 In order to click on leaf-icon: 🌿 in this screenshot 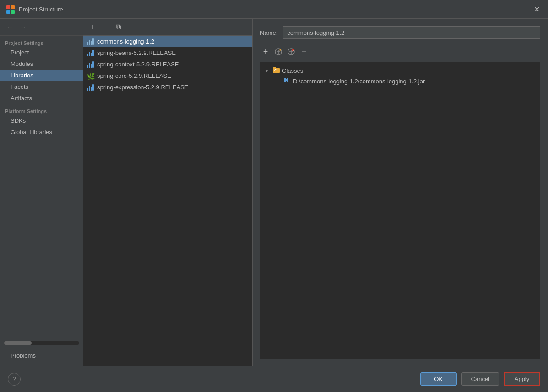, I will do `click(91, 76)`.